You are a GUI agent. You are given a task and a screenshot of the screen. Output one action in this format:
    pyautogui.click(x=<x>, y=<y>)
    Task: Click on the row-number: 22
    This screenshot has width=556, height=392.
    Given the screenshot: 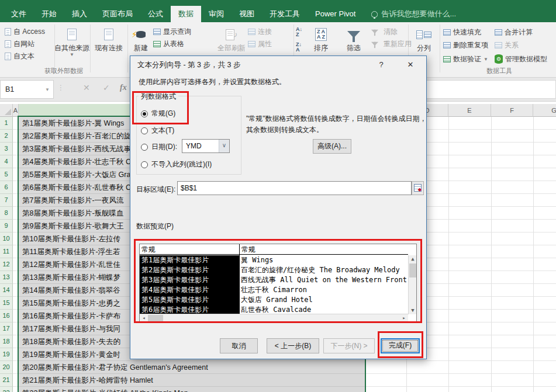 What is the action you would take?
    pyautogui.click(x=6, y=389)
    